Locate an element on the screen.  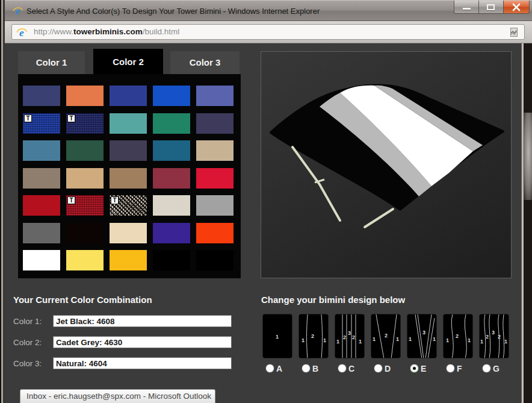
svg-text: e is located at coordinates (22, 33).